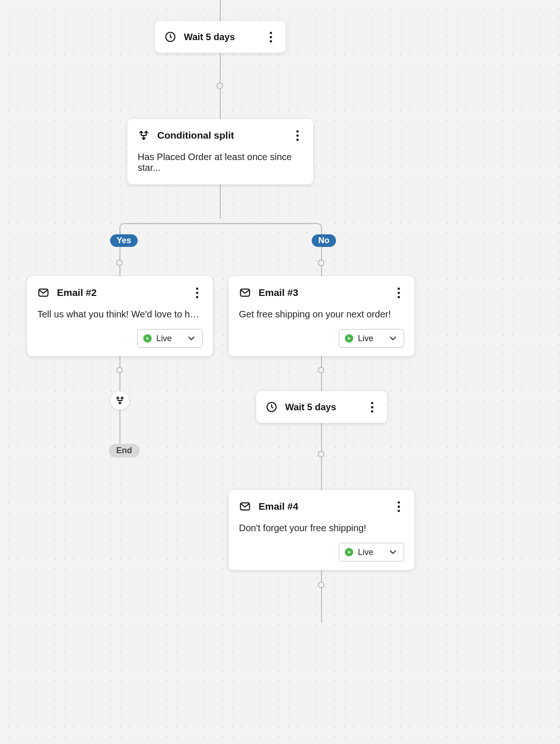 The width and height of the screenshot is (560, 744). I want to click on email-step-title: Email #2, so click(124, 293).